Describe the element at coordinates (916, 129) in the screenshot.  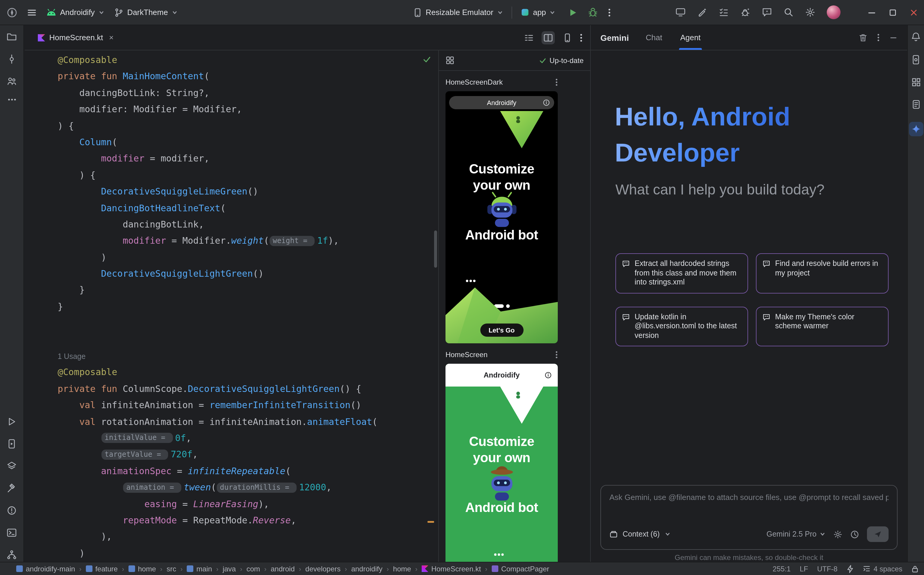
I see `gemini-tool-button` at that location.